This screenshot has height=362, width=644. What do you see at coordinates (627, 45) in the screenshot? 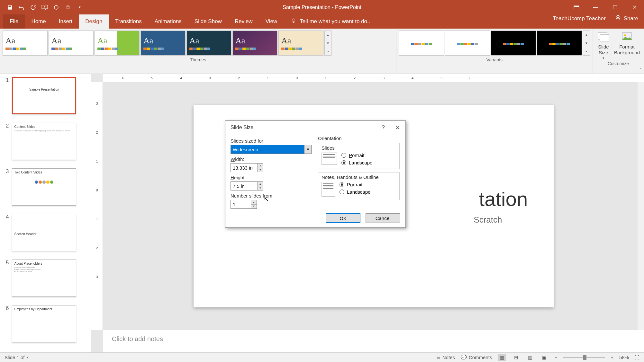
I see `format-background-button: Format Background` at bounding box center [627, 45].